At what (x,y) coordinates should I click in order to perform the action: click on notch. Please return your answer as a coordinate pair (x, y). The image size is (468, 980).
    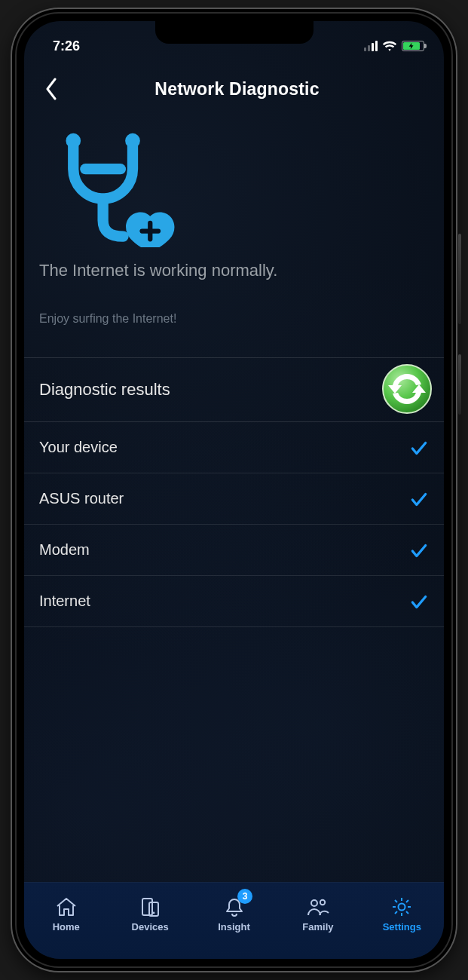
    Looking at the image, I should click on (234, 32).